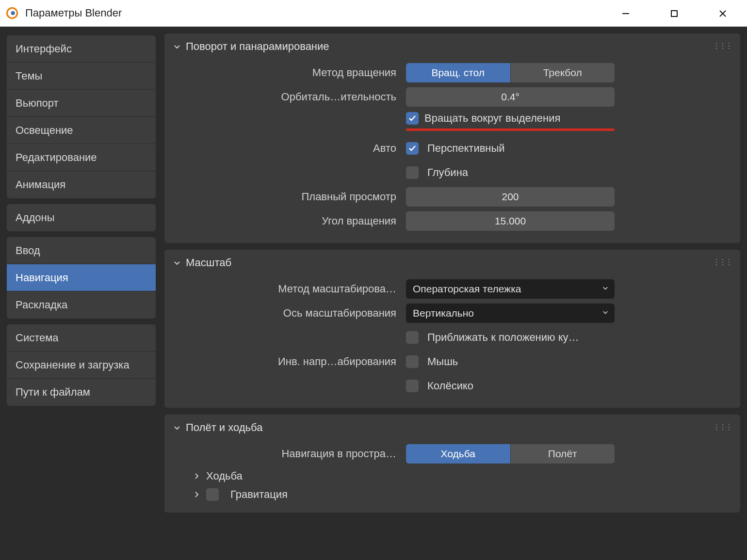  What do you see at coordinates (510, 130) in the screenshot?
I see `annotation-underline` at bounding box center [510, 130].